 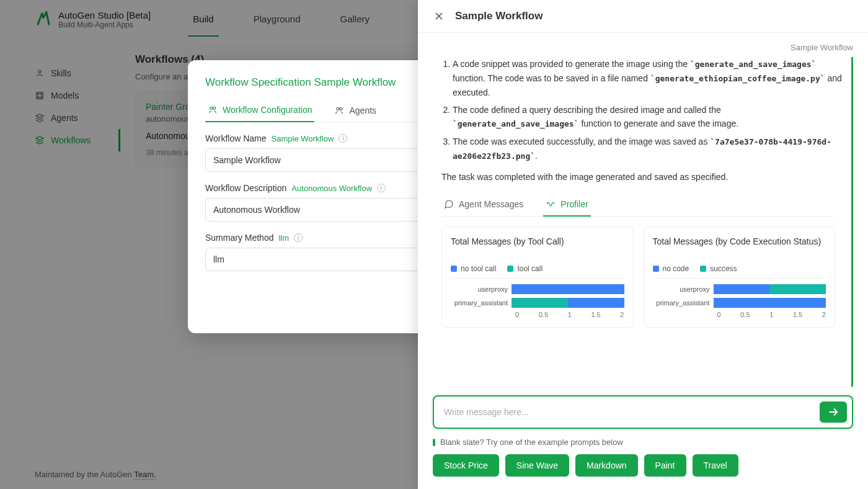 I want to click on log-step: A code snippet was provided to generate …, so click(x=649, y=78).